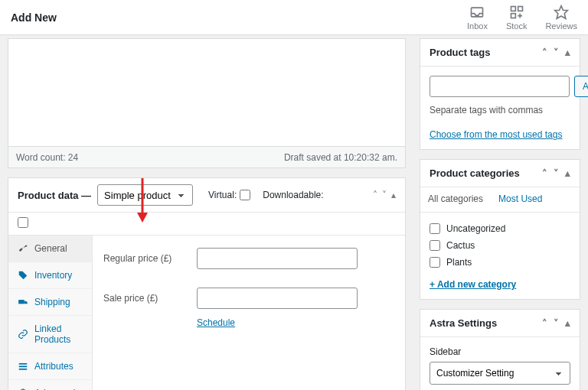  I want to click on product-data-subrow, so click(207, 224).